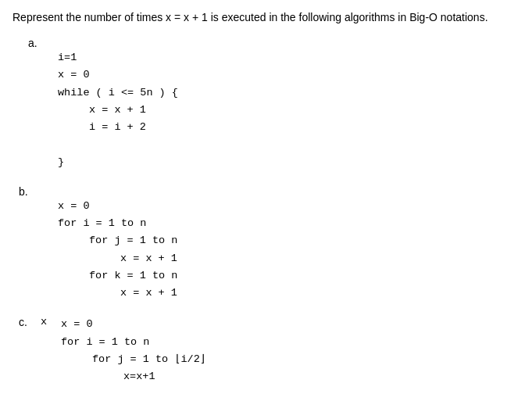  I want to click on part-a-label: a., so click(33, 43).